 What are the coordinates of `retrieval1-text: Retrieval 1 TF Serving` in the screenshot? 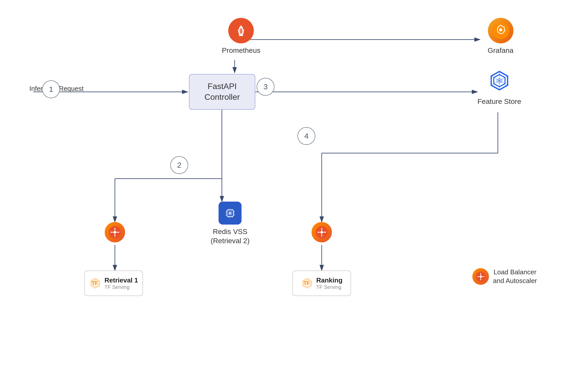 It's located at (121, 283).